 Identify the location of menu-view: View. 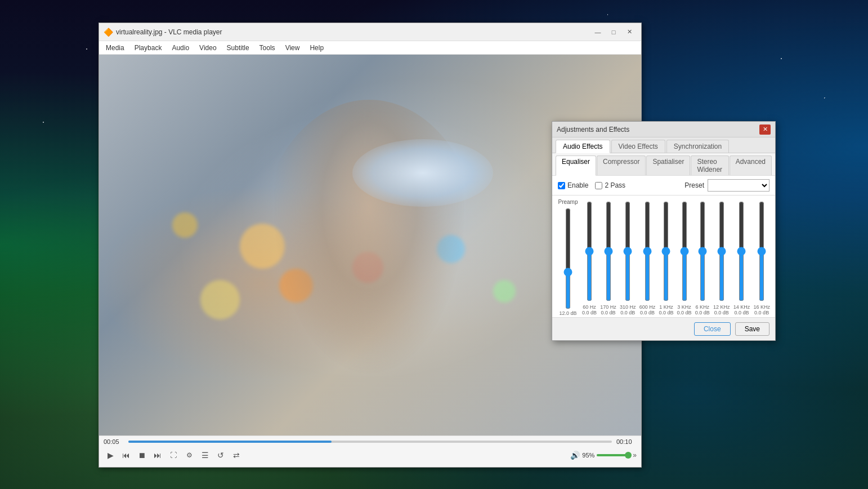
(293, 48).